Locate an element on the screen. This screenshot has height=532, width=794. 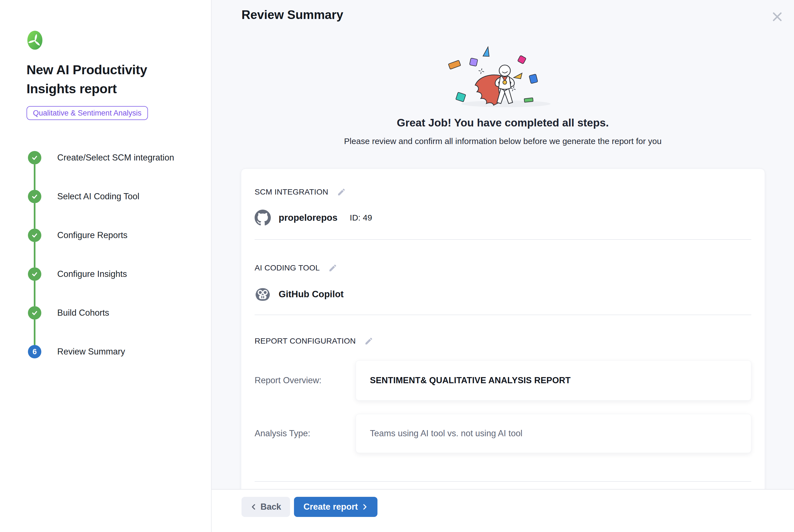
back-button-label: Back is located at coordinates (271, 507).